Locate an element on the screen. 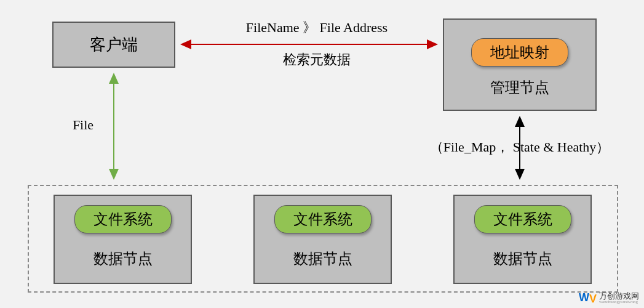 The height and width of the screenshot is (308, 644). filesystem-pill-3: 文件系统 is located at coordinates (523, 219).